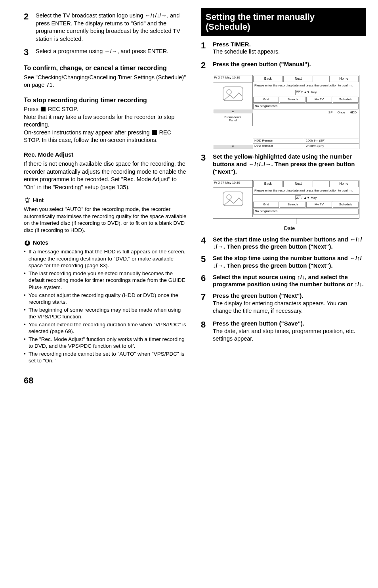 The image size is (378, 588). I want to click on heading-confirm: To confirm, change, or cancel a timer re…, so click(106, 68).